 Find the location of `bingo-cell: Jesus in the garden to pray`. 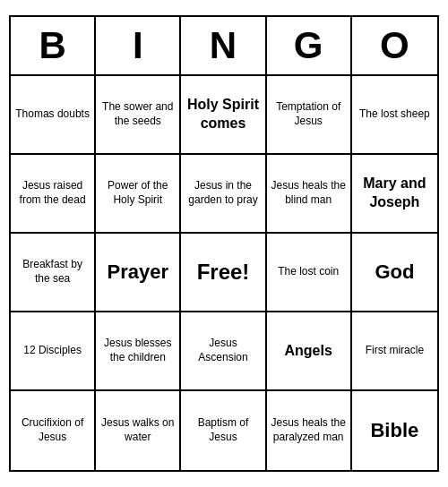

bingo-cell: Jesus in the garden to pray is located at coordinates (224, 194).